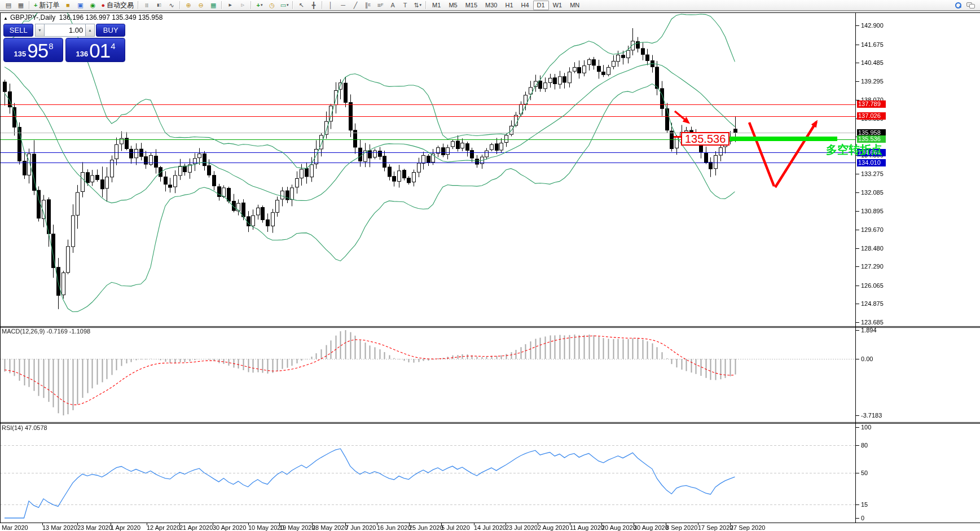  I want to click on date-tick: 19 May 2020, so click(297, 528).